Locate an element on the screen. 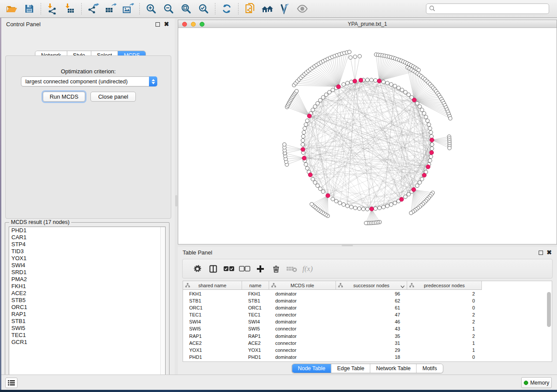  table-row: ORC1ORC1dominator610 is located at coordinates (367, 308).